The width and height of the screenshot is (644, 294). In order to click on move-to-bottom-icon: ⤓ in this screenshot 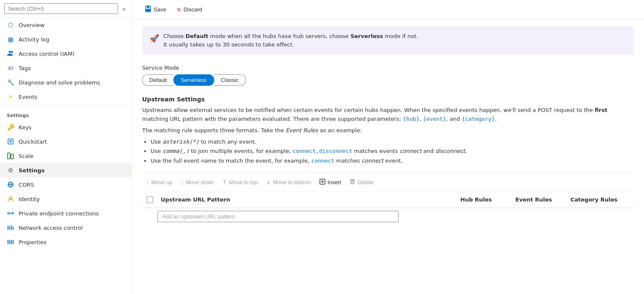, I will do `click(268, 182)`.